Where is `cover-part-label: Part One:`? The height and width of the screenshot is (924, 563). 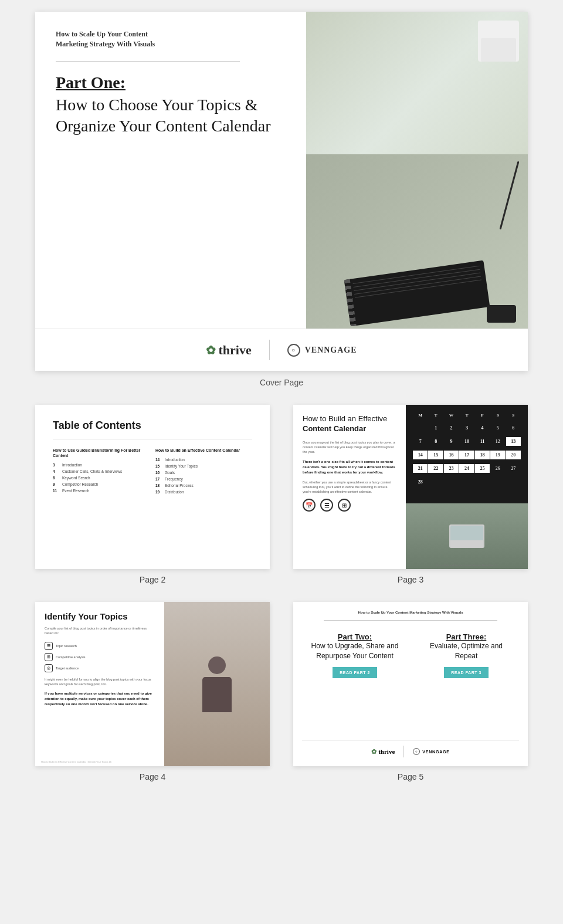
cover-part-label: Part One: is located at coordinates (171, 83).